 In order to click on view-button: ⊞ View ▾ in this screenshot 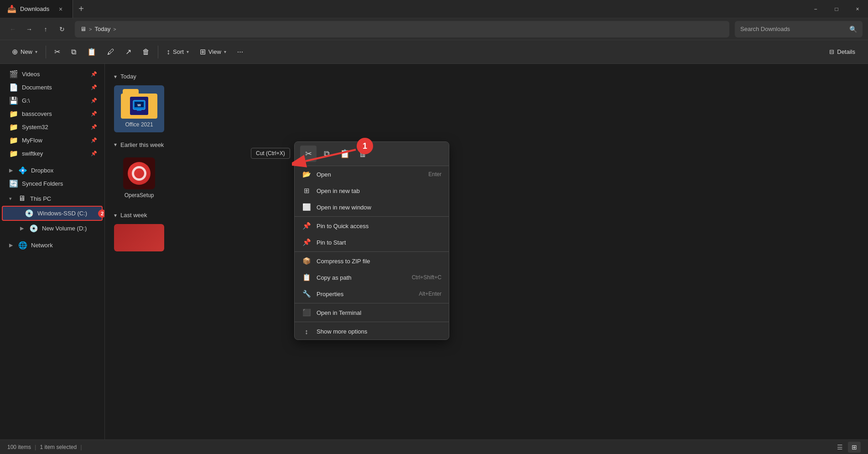, I will do `click(213, 52)`.